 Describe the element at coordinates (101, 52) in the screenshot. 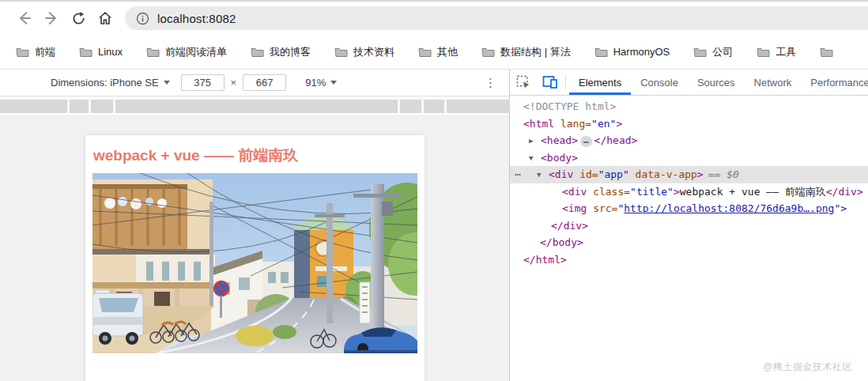

I see `bookmark-folder-linux: Linux` at that location.